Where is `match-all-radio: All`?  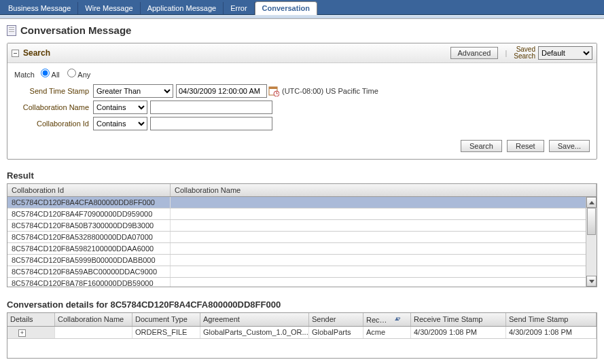
match-all-radio: All is located at coordinates (50, 75).